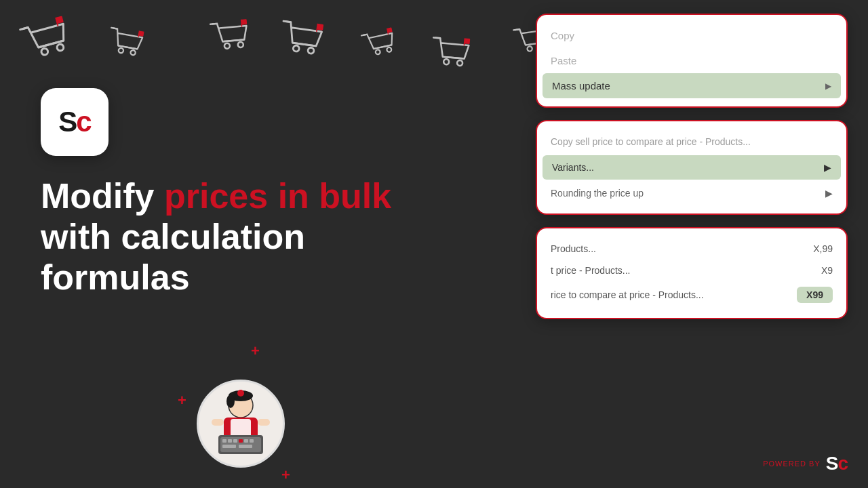  Describe the element at coordinates (837, 464) in the screenshot. I see `powered-by-logo: Sc` at that location.